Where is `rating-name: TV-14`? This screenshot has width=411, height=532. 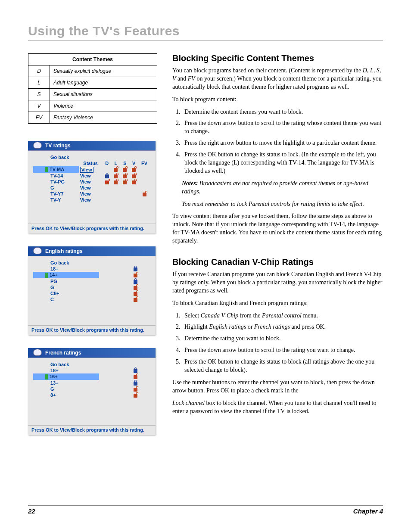 rating-name: TV-14 is located at coordinates (56, 176).